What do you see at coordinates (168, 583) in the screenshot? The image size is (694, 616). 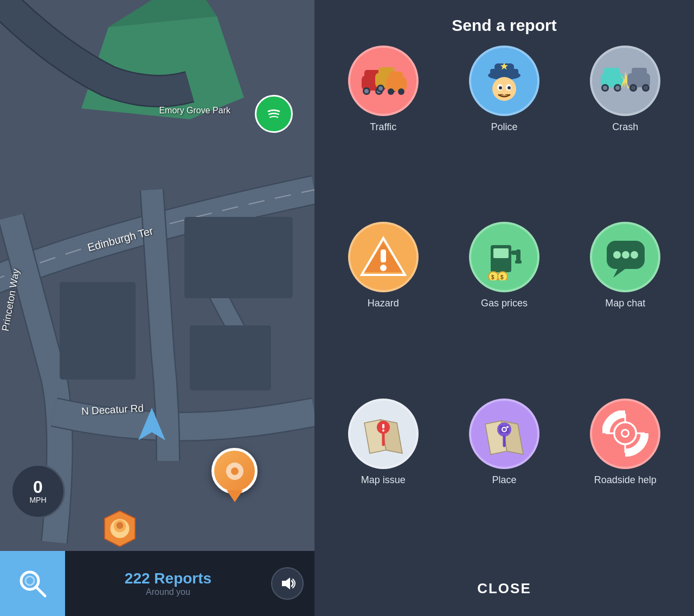 I see `reports-section: 222 Reports Around you` at bounding box center [168, 583].